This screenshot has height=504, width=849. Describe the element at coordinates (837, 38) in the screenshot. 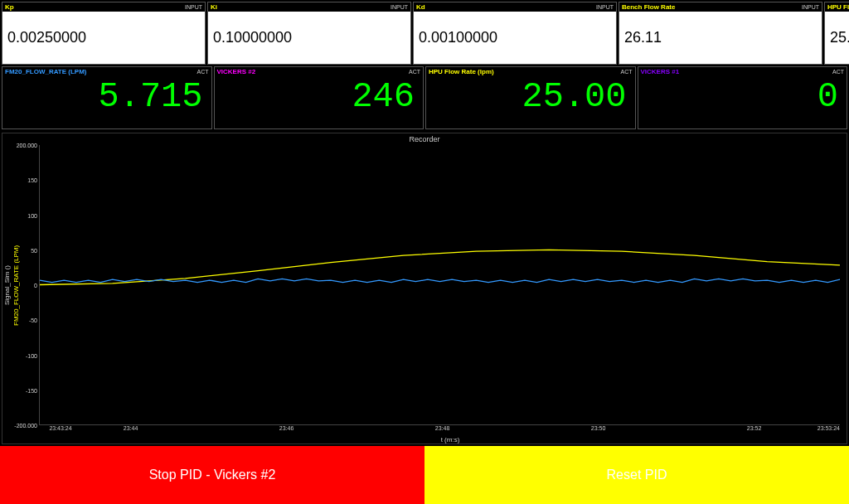

I see `hpu-flow-input` at that location.